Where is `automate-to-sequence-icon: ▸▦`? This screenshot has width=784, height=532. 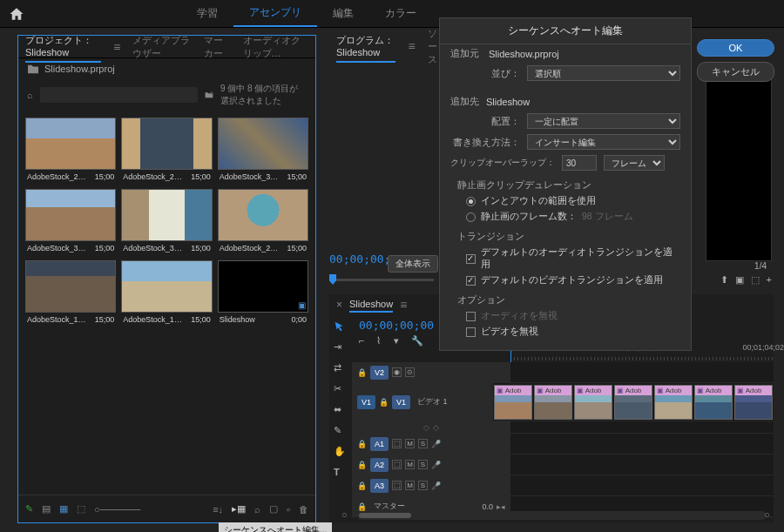
automate-to-sequence-icon: ▸▦ is located at coordinates (239, 508).